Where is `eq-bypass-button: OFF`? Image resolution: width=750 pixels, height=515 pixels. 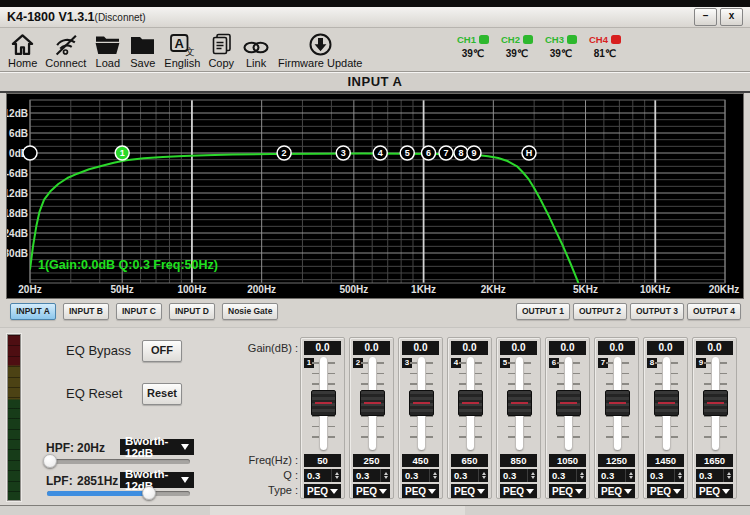
eq-bypass-button: OFF is located at coordinates (162, 351).